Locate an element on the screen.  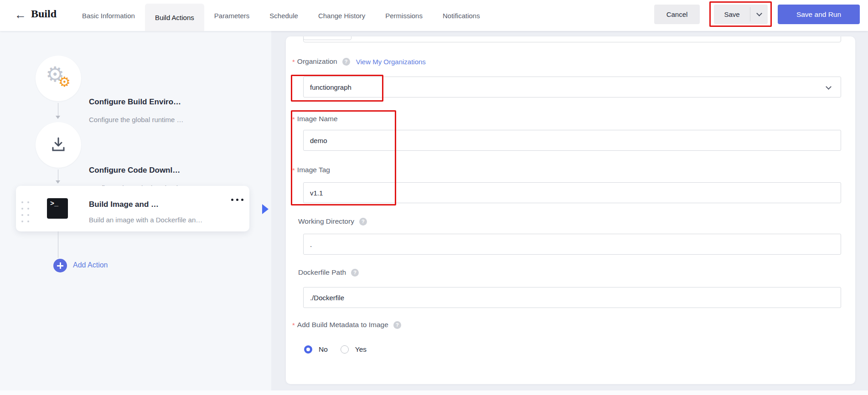
image-name-input is located at coordinates (572, 140).